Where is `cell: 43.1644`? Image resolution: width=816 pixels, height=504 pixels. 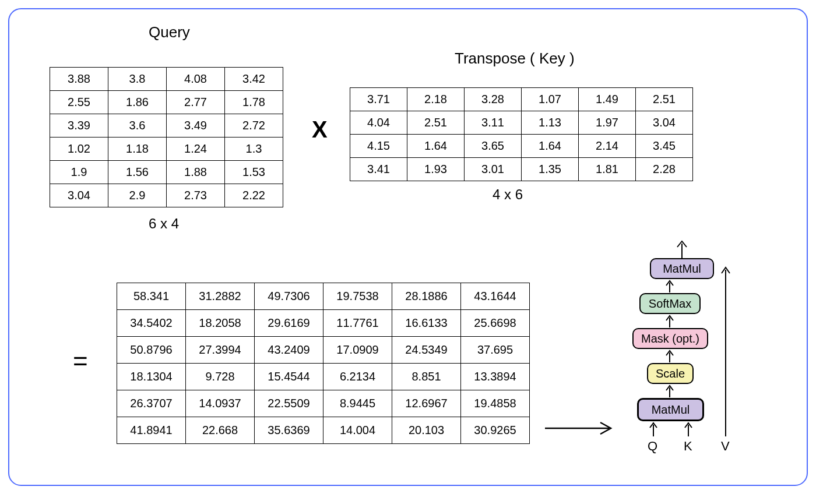
cell: 43.1644 is located at coordinates (495, 297).